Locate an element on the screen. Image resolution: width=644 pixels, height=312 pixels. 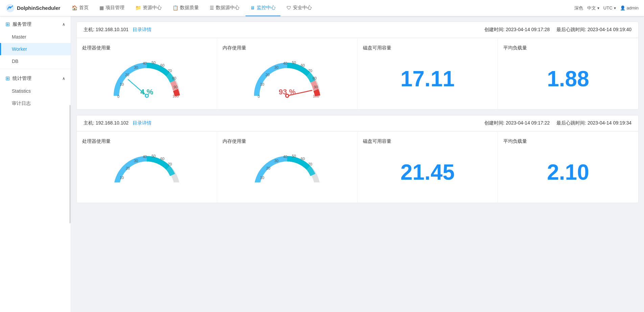
svg-text: 100 is located at coordinates (176, 96).